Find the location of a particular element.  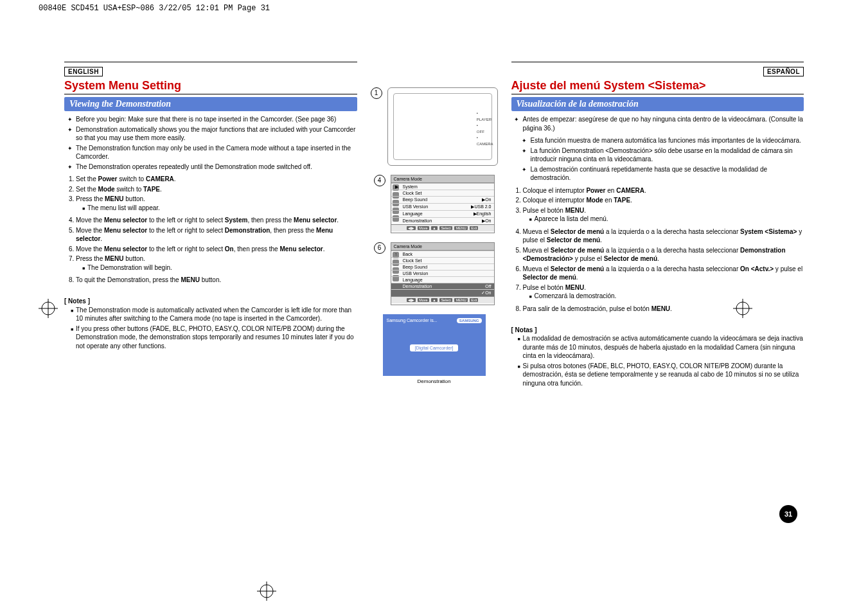

osd-row: ↑Back is located at coordinates (443, 254).